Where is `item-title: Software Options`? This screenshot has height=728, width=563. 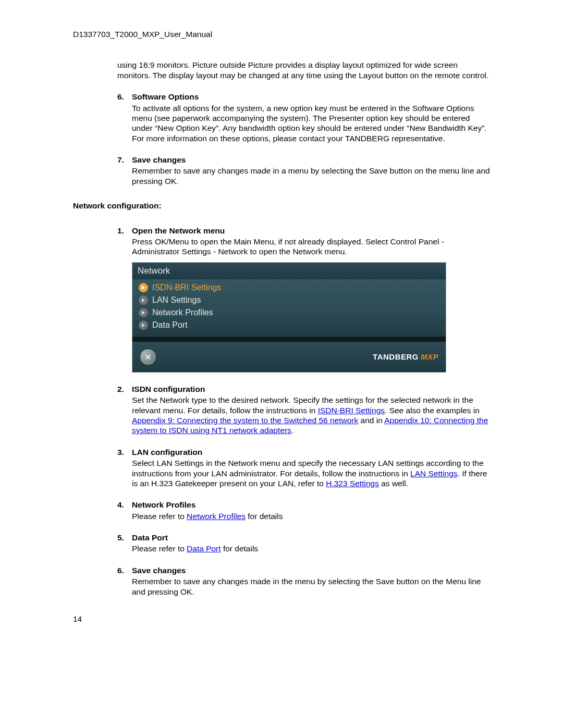 item-title: Software Options is located at coordinates (311, 97).